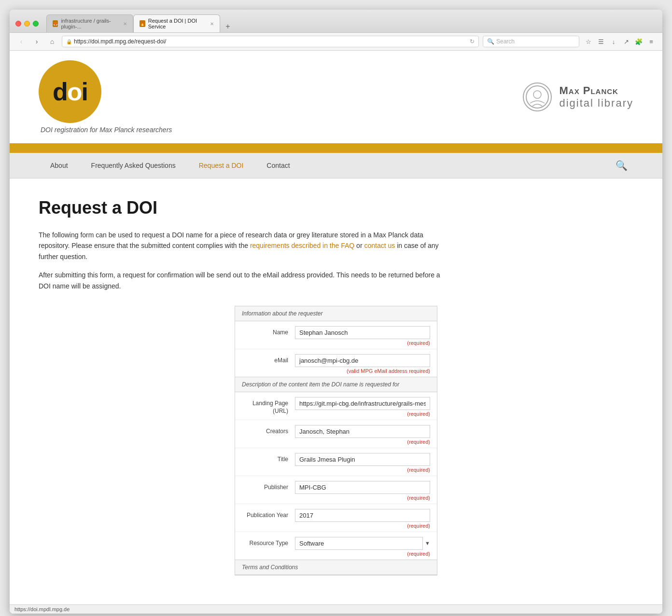 This screenshot has width=672, height=616. I want to click on doi-tagline: DOI registration for Max Planck research…, so click(106, 130).